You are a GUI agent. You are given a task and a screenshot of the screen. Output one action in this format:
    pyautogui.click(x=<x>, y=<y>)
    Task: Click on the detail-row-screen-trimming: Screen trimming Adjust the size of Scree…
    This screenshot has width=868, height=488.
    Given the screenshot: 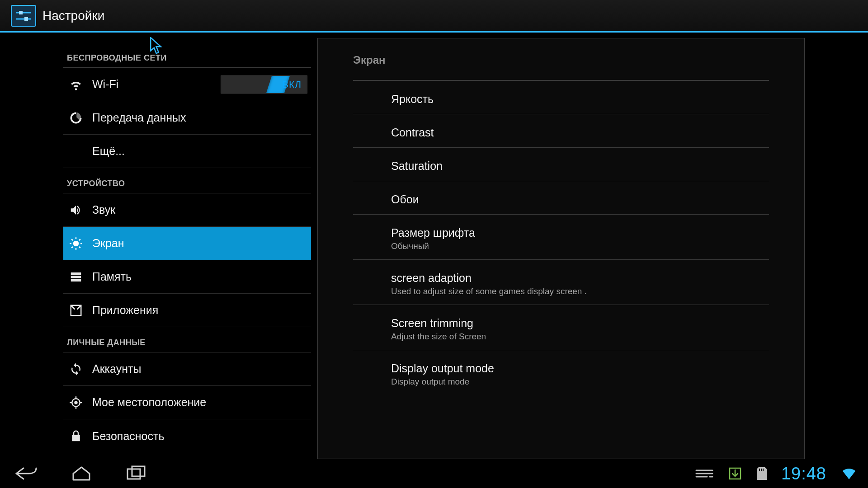 What is the action you would take?
    pyautogui.click(x=561, y=328)
    